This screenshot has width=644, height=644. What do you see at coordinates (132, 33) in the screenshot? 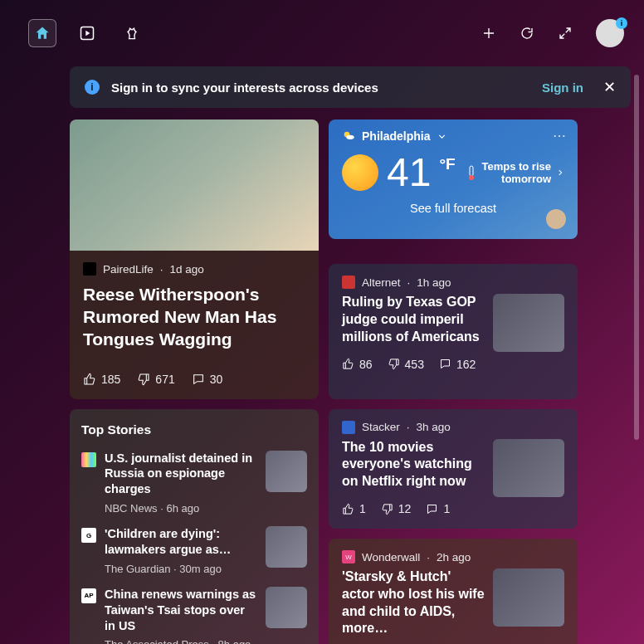
I see `chess-icon` at bounding box center [132, 33].